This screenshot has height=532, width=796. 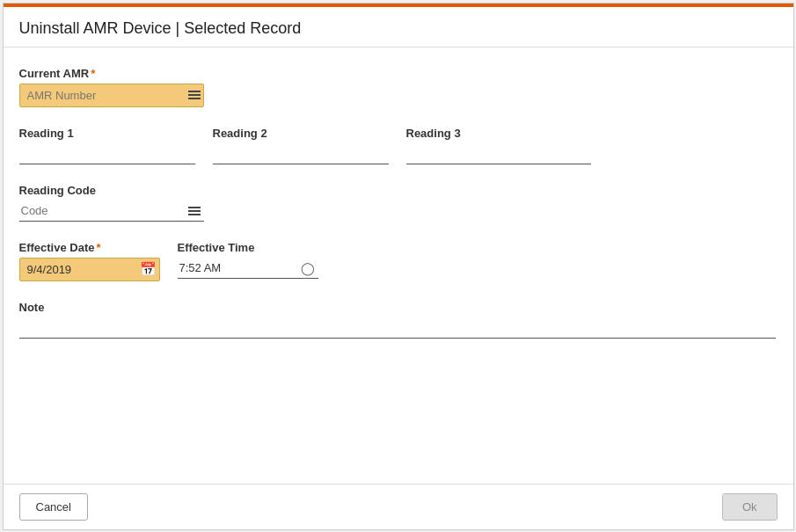 What do you see at coordinates (248, 268) in the screenshot?
I see `effective-time-input-wrapper: ◯` at bounding box center [248, 268].